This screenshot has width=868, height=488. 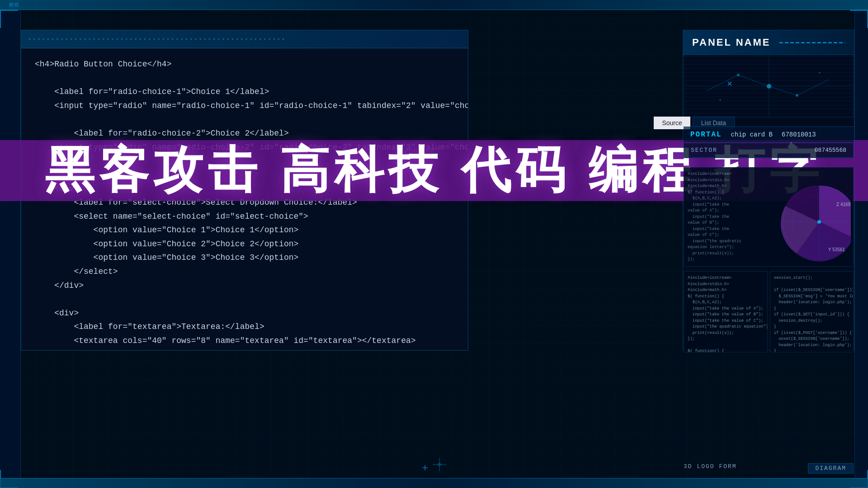 I want to click on bottom-label-left: 3D LOGO FORM, so click(x=710, y=468).